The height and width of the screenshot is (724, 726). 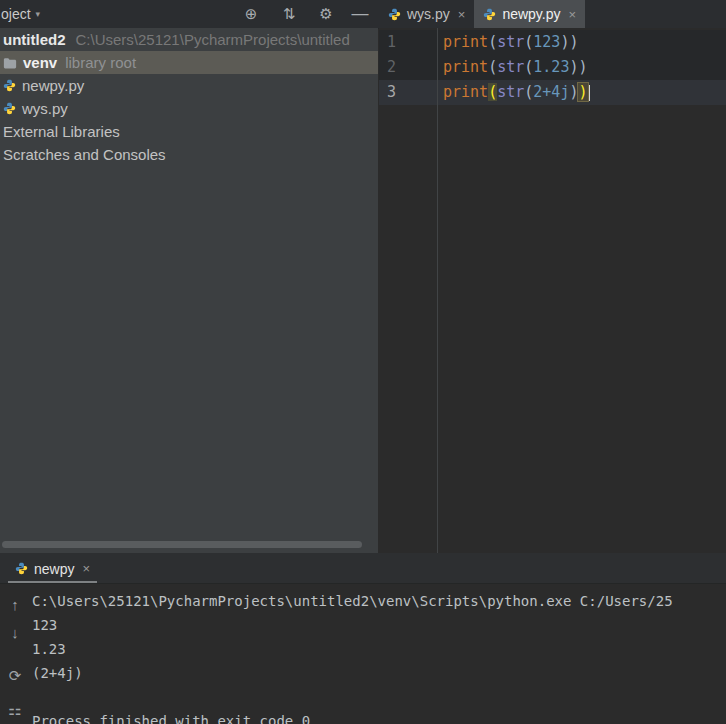 I want to click on tab-label: newpy.py, so click(x=531, y=14).